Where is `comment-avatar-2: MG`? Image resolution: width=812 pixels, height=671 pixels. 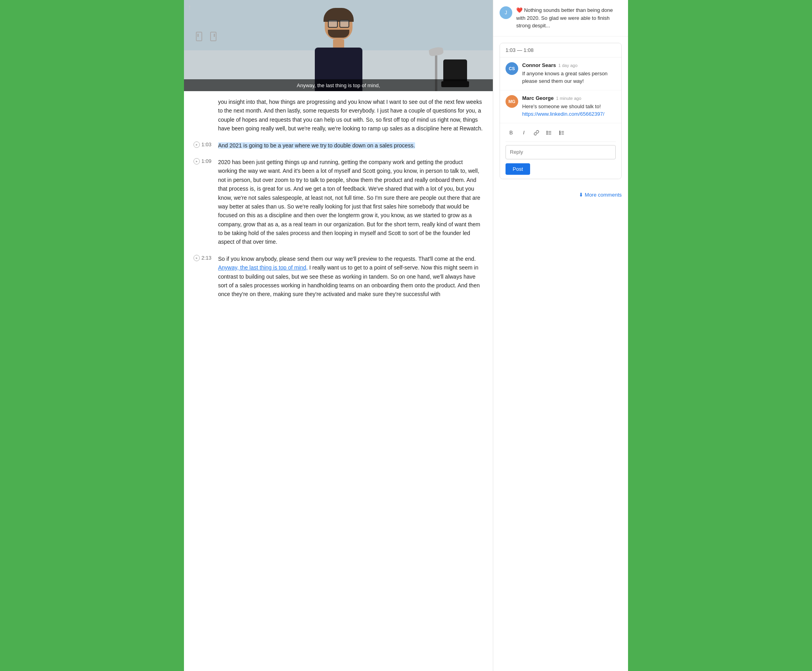
comment-avatar-2: MG is located at coordinates (512, 101).